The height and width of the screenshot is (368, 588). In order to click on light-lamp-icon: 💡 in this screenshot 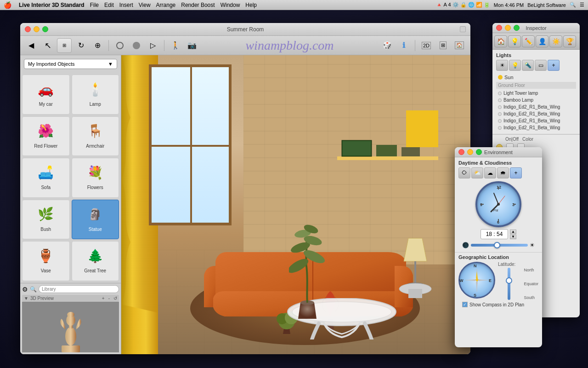, I will do `click(515, 65)`.